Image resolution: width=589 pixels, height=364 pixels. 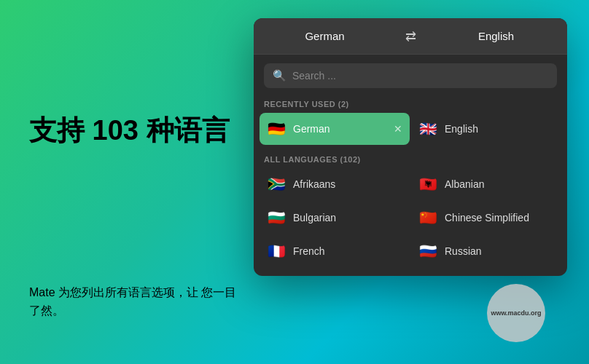 What do you see at coordinates (335, 251) in the screenshot?
I see `list-item: 🇫🇷 French` at bounding box center [335, 251].